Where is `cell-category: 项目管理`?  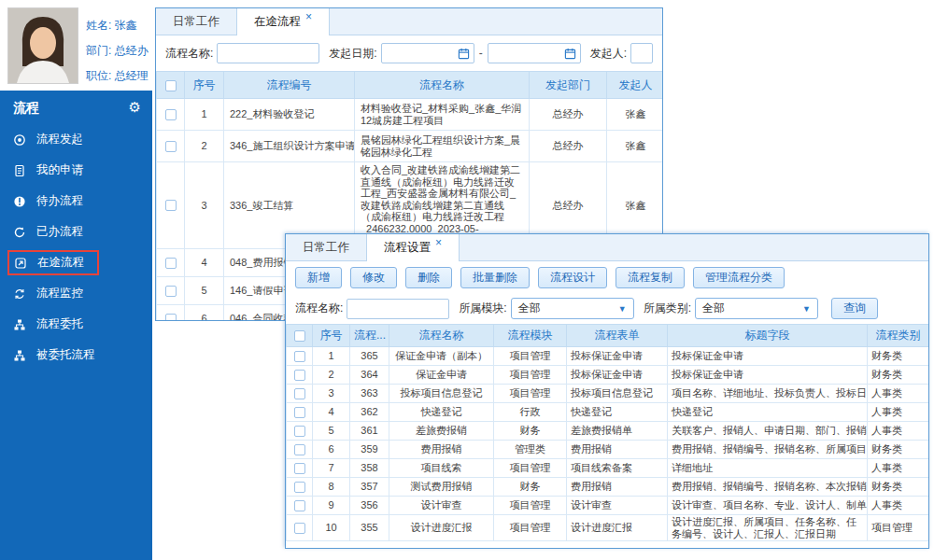 cell-category: 项目管理 is located at coordinates (899, 528).